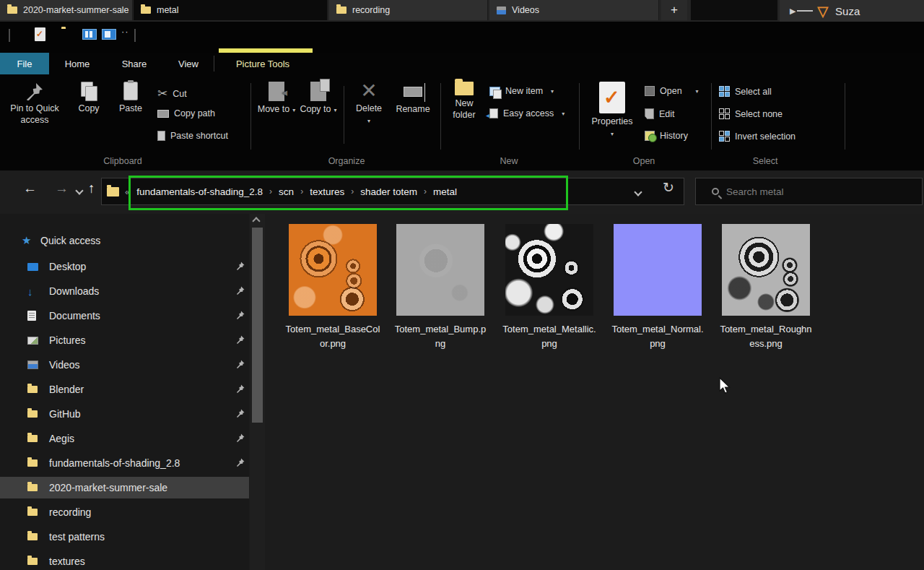  What do you see at coordinates (124, 291) in the screenshot?
I see `sidebar-item-downloads: ↓ Downloads` at bounding box center [124, 291].